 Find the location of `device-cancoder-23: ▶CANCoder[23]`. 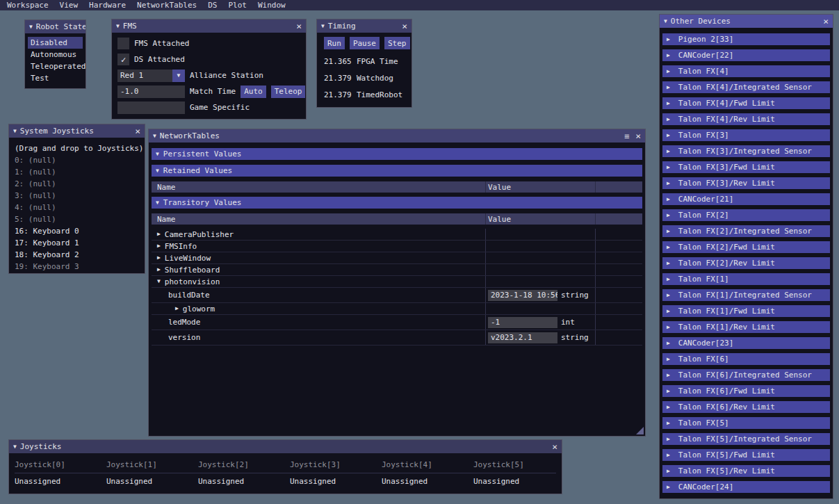

device-cancoder-23: ▶CANCoder[23] is located at coordinates (747, 343).